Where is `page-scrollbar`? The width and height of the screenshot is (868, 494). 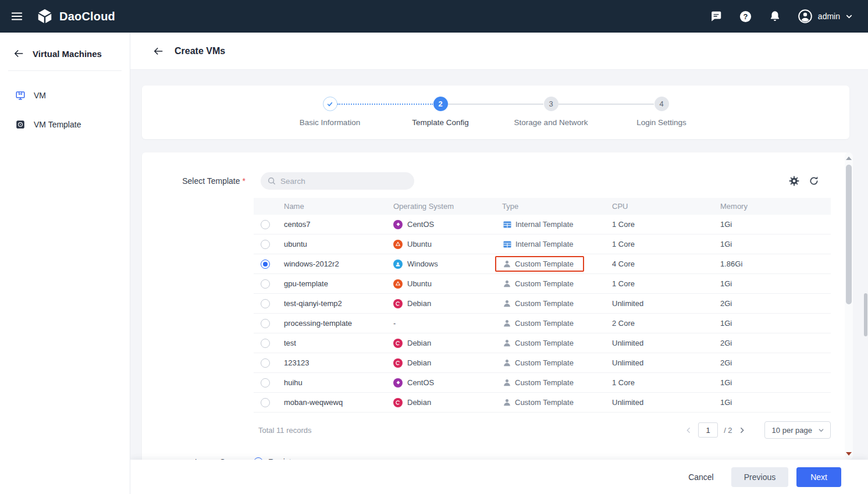
page-scrollbar is located at coordinates (866, 263).